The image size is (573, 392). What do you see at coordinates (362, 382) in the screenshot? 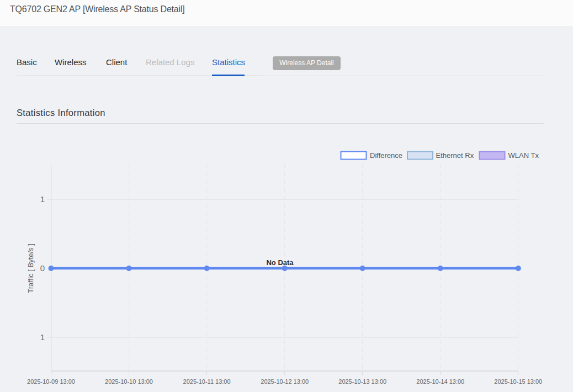
I see `svg-text: 2025-10-13 13:00` at bounding box center [362, 382].